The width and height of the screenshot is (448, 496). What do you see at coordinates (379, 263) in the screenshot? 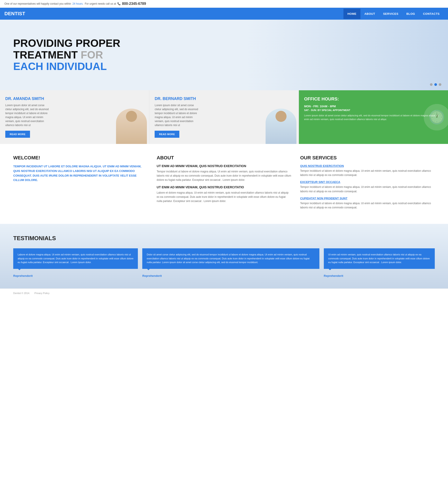
I see `testimonial-wrapper-3: Ut enim ad minim veniam, quis nostrud ex…` at bounding box center [379, 263].